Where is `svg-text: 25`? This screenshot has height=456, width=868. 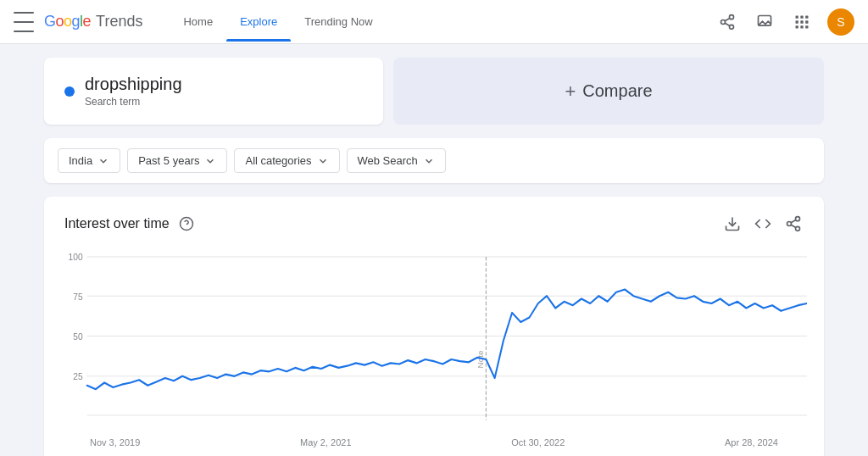 svg-text: 25 is located at coordinates (78, 376).